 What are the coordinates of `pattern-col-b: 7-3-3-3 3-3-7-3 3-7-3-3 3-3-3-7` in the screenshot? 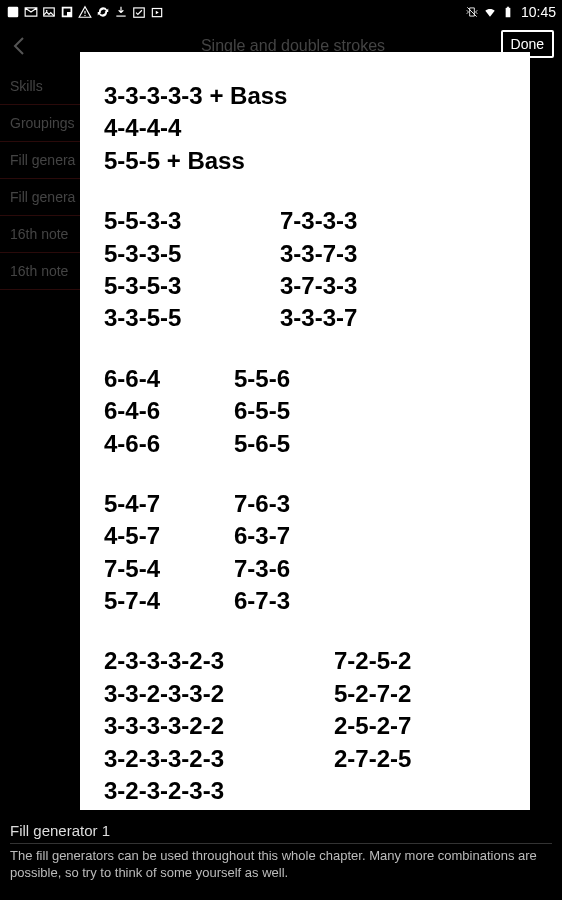 It's located at (318, 270).